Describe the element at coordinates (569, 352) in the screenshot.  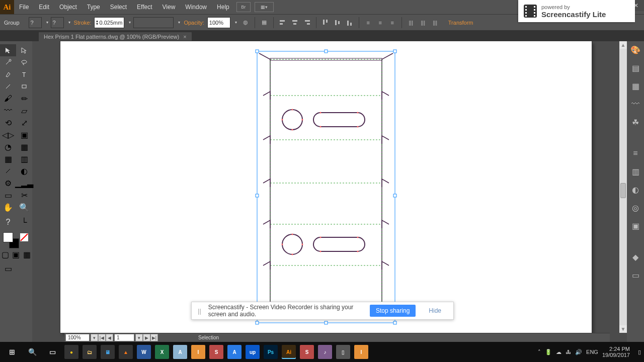
I see `tray-network-icon: 🖧` at that location.